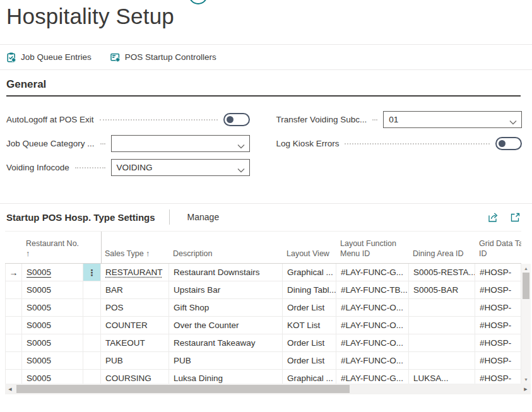  I want to click on cell-sales-type: PUB, so click(135, 361).